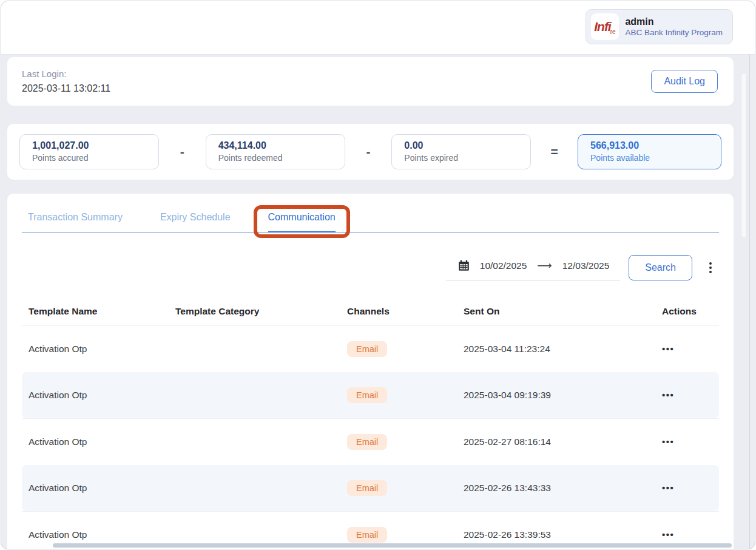  What do you see at coordinates (370, 488) in the screenshot?
I see `table-row: Activation Otp Email 2025-02-26 13:43:33…` at bounding box center [370, 488].